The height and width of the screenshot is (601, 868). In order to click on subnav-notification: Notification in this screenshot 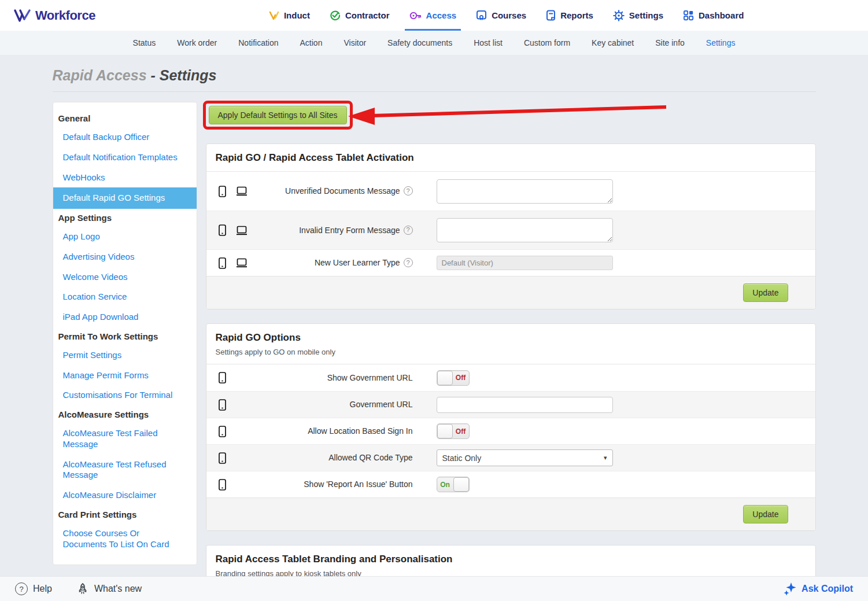, I will do `click(258, 43)`.